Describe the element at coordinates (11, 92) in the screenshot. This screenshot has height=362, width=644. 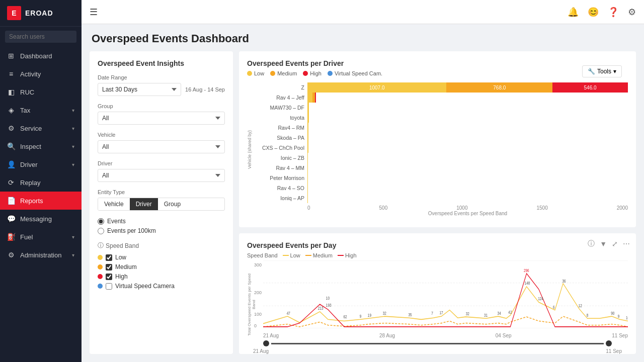
I see `ruc-icon: ◧` at that location.